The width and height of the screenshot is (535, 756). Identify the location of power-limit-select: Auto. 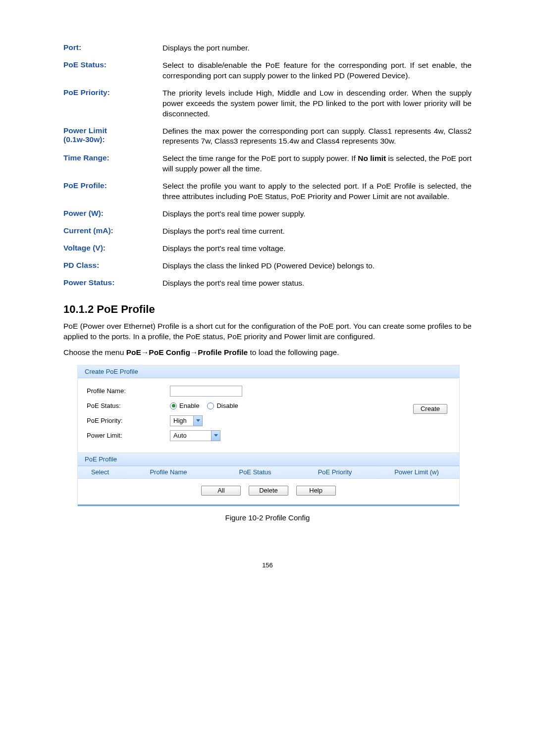
(195, 436).